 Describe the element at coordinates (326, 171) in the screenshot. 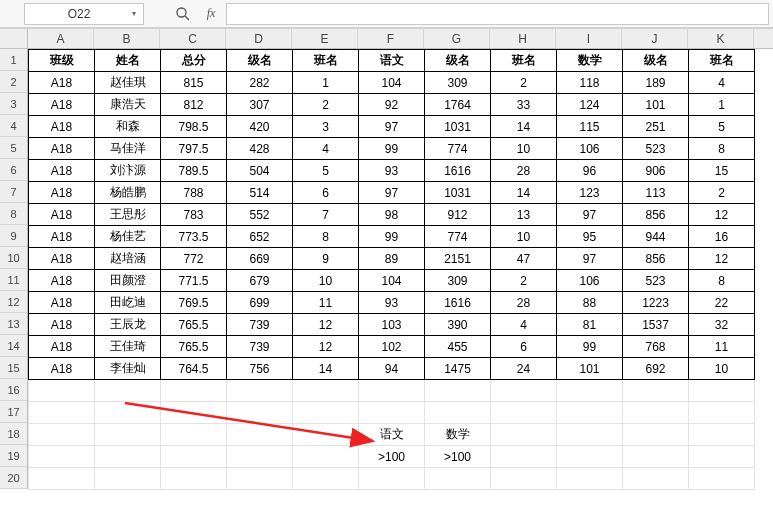

I see `cell: 5` at that location.